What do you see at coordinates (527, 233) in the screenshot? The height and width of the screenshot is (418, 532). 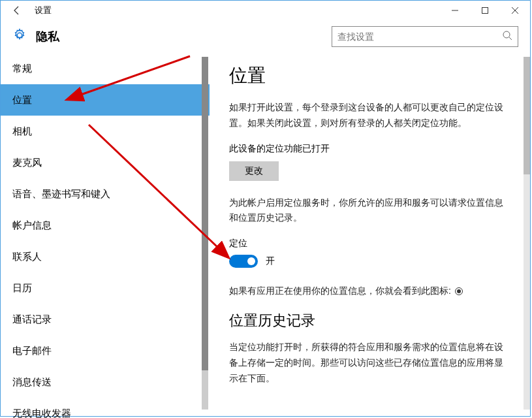 I see `content-scrollbar` at bounding box center [527, 233].